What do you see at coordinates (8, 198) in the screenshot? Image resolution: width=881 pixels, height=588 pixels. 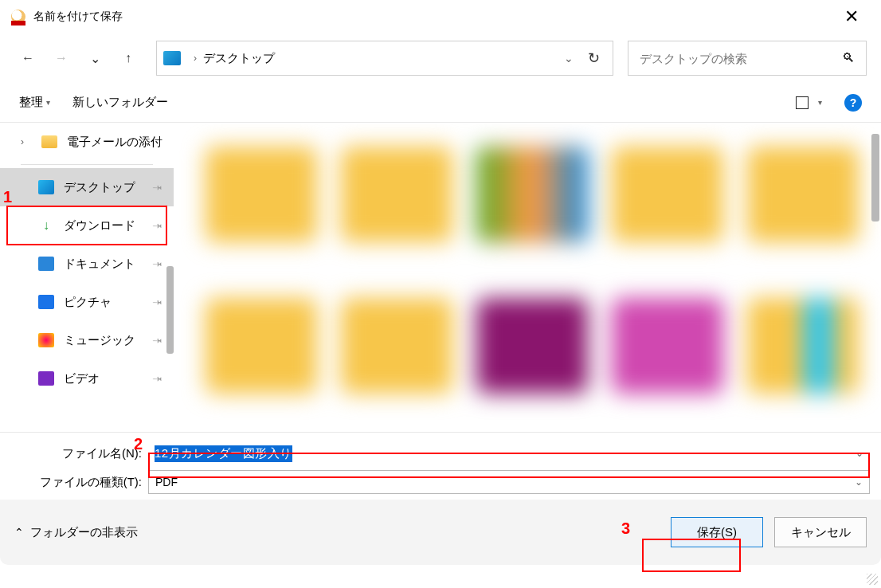 I see `annotation-1: 1` at bounding box center [8, 198].